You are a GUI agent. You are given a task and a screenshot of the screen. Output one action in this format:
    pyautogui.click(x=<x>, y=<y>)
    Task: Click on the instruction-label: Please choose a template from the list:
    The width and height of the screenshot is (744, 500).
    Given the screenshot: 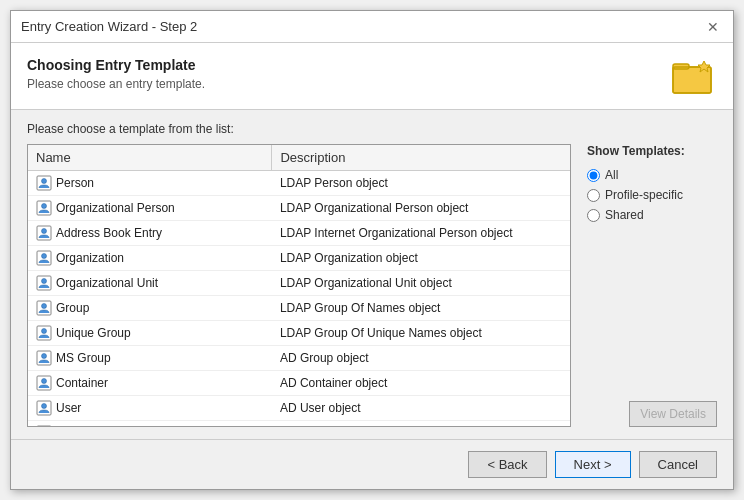 What is the action you would take?
    pyautogui.click(x=372, y=129)
    